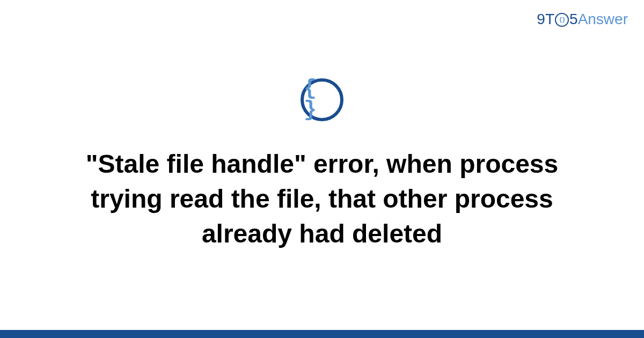  I want to click on braces-icon: { }, so click(322, 100).